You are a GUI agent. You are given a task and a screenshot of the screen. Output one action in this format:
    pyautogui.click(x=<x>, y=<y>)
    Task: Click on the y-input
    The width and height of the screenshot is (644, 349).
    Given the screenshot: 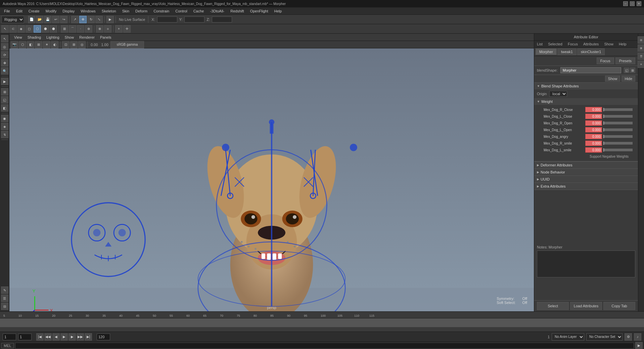 What is the action you would take?
    pyautogui.click(x=194, y=20)
    